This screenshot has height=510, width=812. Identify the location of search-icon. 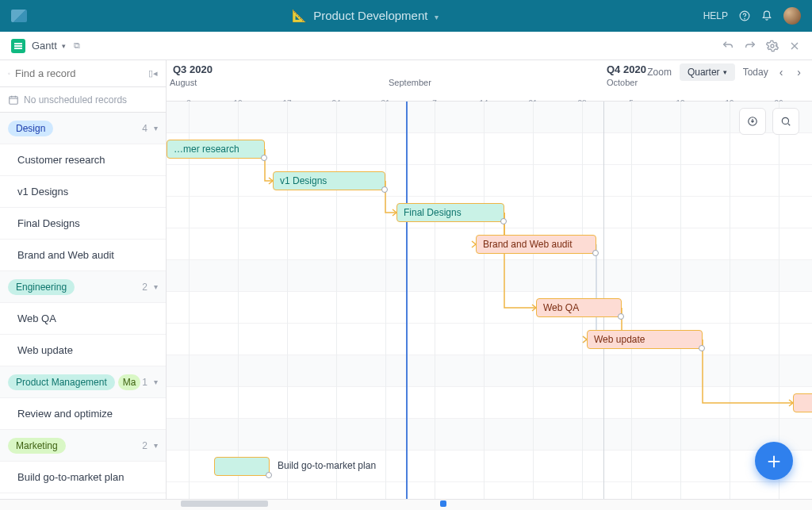
(10, 74).